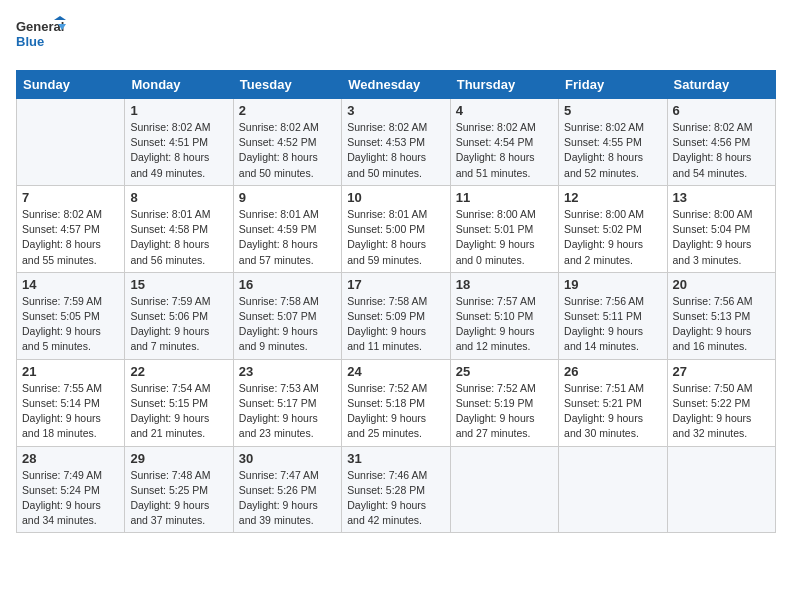 The width and height of the screenshot is (792, 612). I want to click on calendar-cell: 15Sunrise: 7:59 AMSunset: 5:06 PMDayligh…, so click(179, 316).